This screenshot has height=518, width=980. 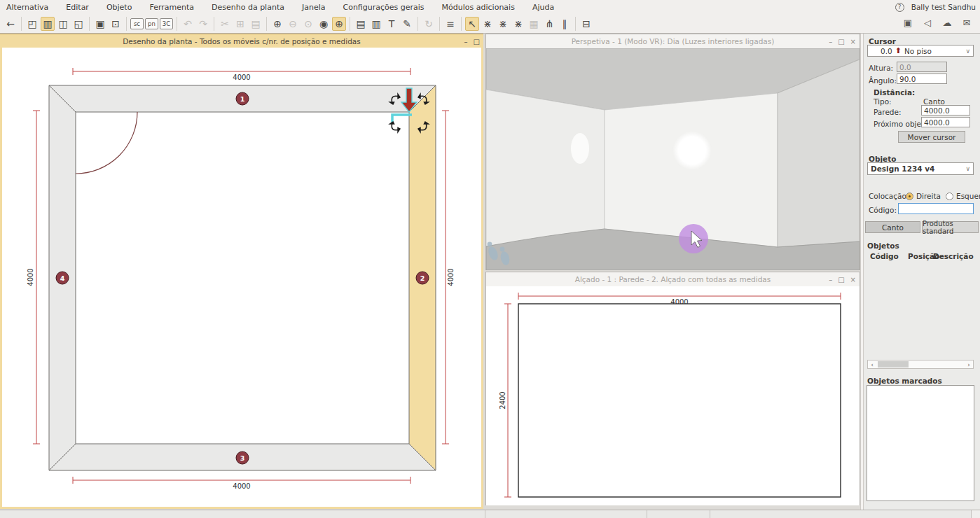 What do you see at coordinates (672, 41) in the screenshot?
I see `perspective-window-titlebar: Perspetiva - 1 (Modo VR): Dia (Luzes int…` at bounding box center [672, 41].